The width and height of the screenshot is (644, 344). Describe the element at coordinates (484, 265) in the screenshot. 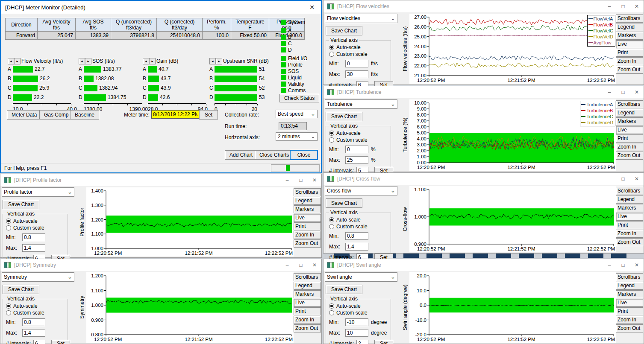

I see `window-titlebar: [DHCP] Swirl angle – □ ✕` at that location.